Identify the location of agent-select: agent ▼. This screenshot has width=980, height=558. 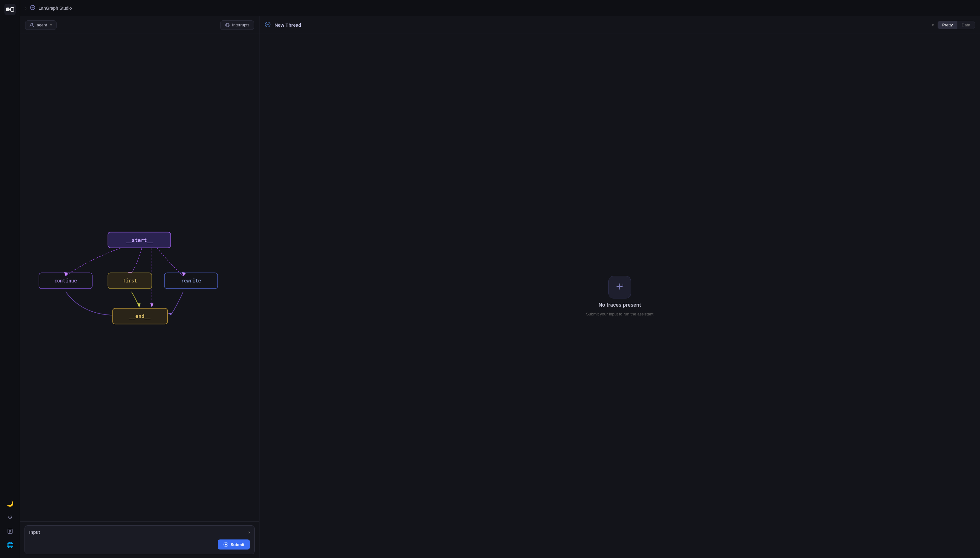
(41, 25).